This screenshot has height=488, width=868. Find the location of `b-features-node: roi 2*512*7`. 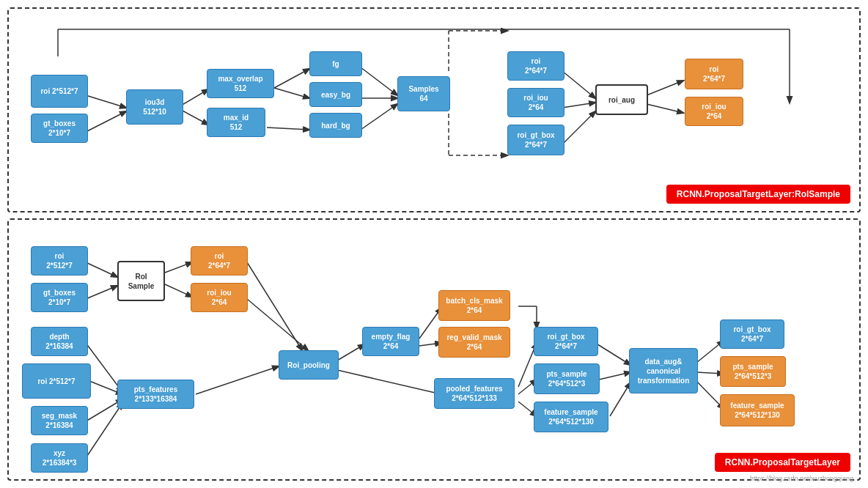

b-features-node: roi 2*512*7 is located at coordinates (56, 381).